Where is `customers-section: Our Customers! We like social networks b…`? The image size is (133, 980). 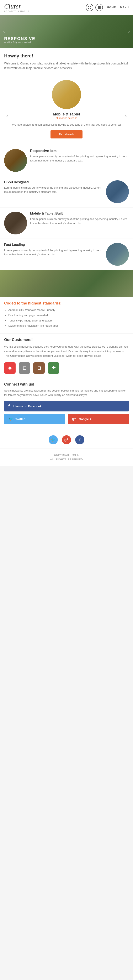 customers-section: Our Customers! We like social networks b… is located at coordinates (66, 356).